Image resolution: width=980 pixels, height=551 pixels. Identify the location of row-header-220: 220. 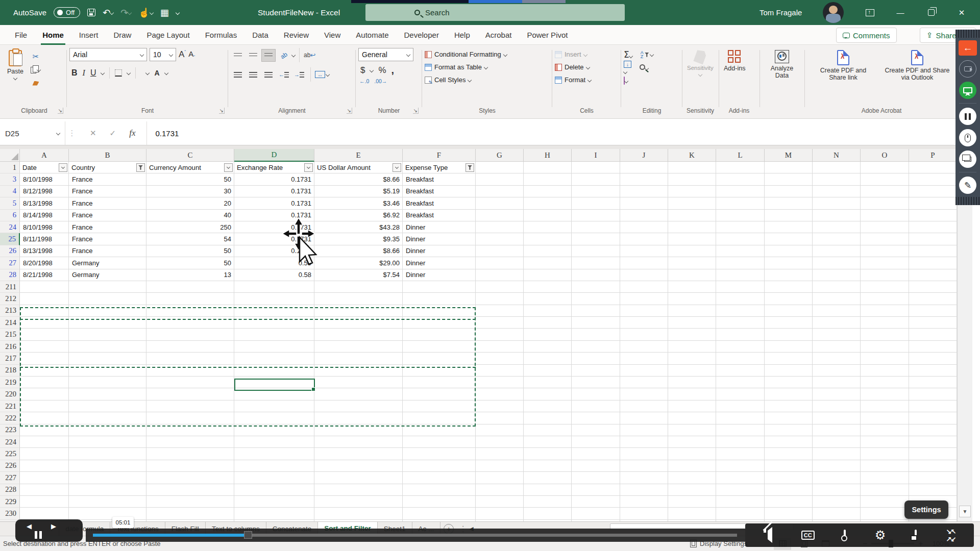
(10, 394).